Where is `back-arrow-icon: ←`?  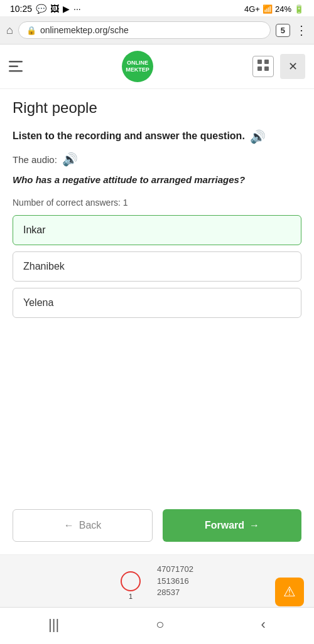 back-arrow-icon: ← is located at coordinates (69, 525).